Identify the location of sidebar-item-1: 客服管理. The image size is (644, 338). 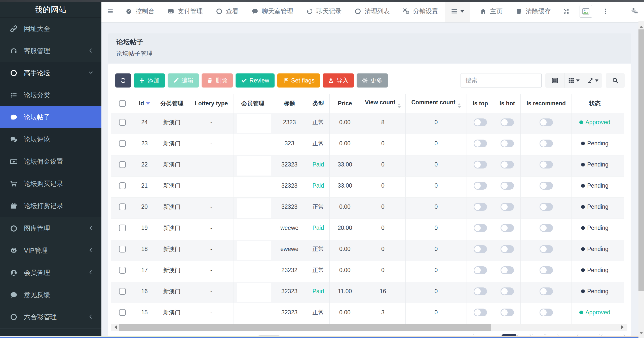
(51, 51).